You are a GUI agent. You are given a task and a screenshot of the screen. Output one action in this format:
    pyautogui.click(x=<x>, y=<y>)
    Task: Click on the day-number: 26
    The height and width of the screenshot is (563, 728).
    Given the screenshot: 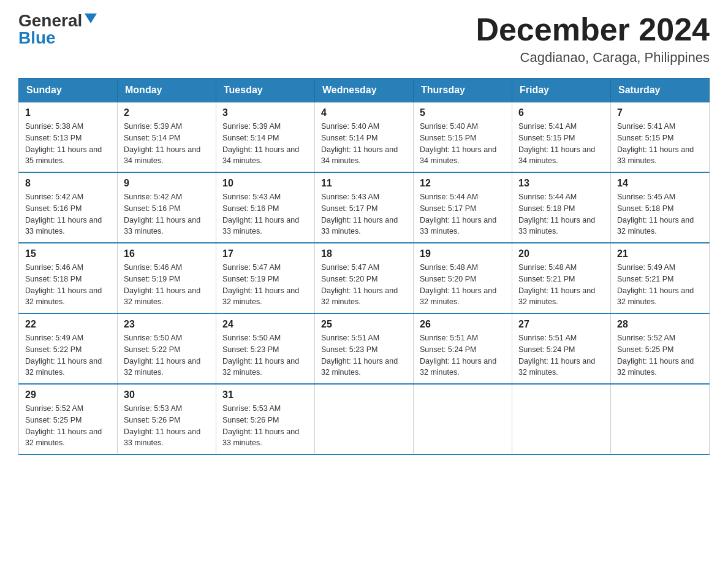 What is the action you would take?
    pyautogui.click(x=463, y=324)
    